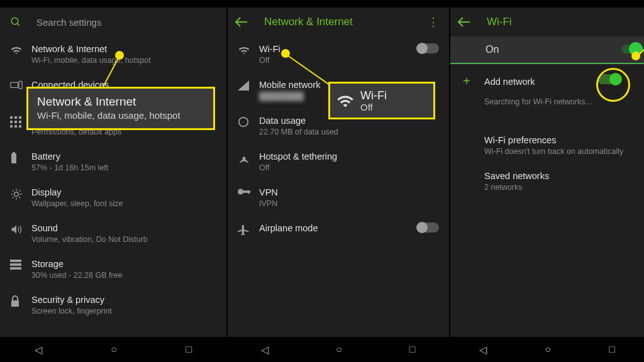 The image size is (644, 362). Describe the element at coordinates (492, 50) in the screenshot. I see `wifi-on-label: On` at that location.